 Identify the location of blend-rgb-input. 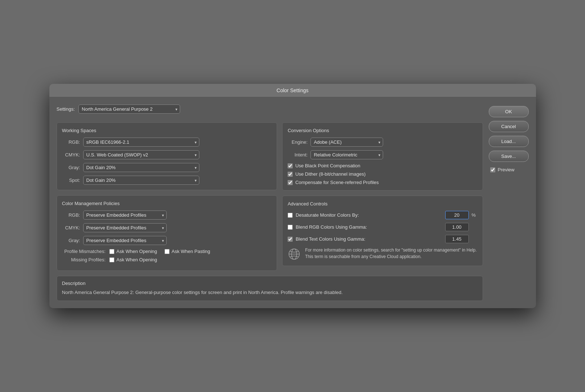
(457, 227).